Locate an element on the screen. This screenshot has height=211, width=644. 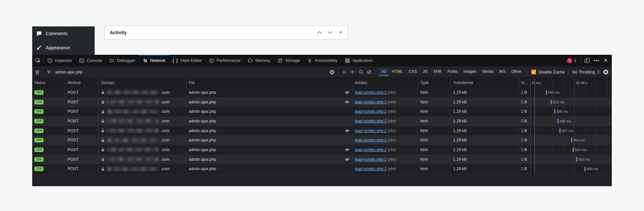
filter-css: CSS is located at coordinates (413, 72).